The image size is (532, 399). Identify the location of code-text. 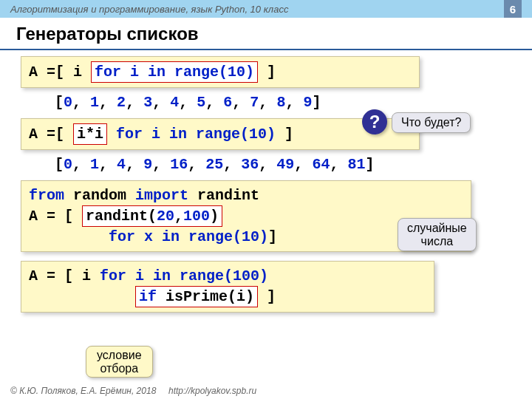
(112, 134).